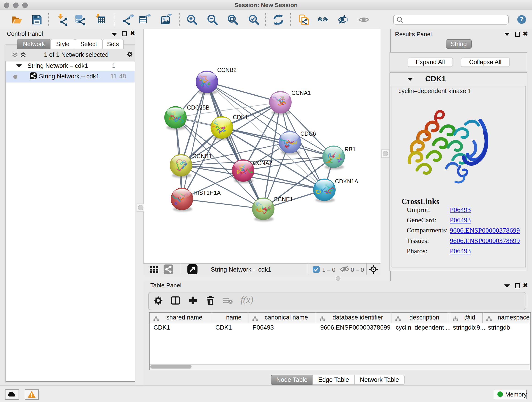  What do you see at coordinates (308, 134) in the screenshot?
I see `svg-text: CDC6` at bounding box center [308, 134].